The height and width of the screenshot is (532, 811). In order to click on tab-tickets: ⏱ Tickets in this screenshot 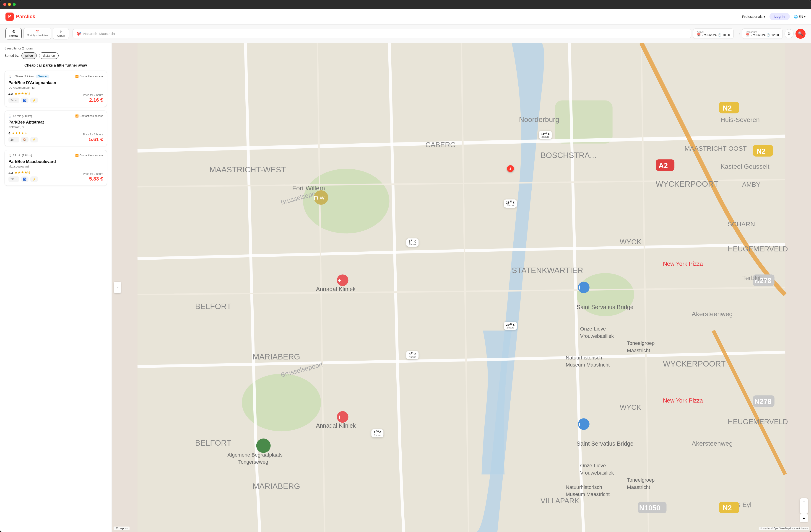, I will do `click(14, 34)`.